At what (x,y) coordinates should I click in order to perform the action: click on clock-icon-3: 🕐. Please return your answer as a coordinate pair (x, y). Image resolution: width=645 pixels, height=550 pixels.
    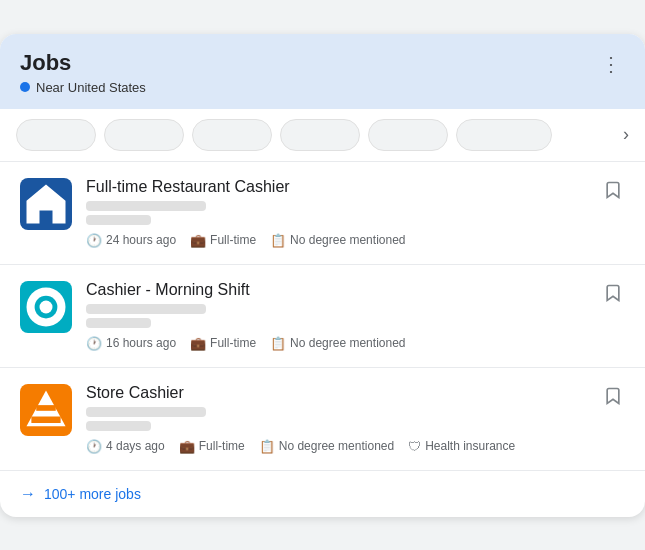
    Looking at the image, I should click on (94, 446).